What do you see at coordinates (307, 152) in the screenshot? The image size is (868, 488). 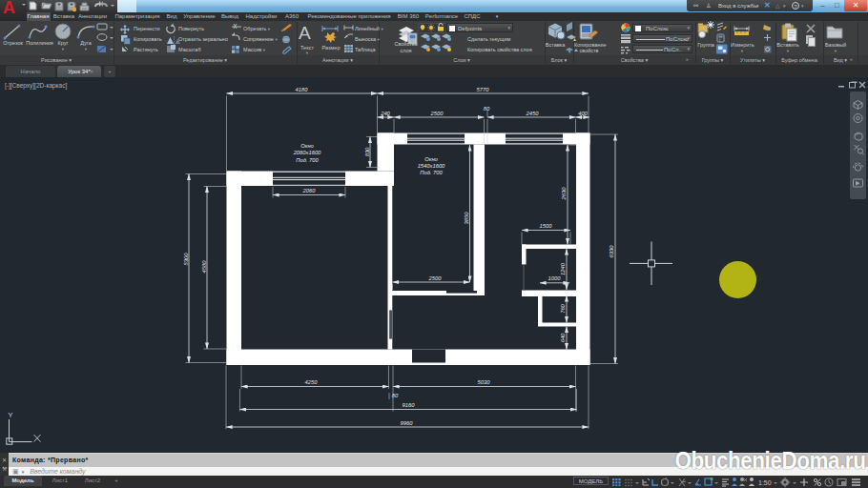 I see `svg-text: 2060х1600` at bounding box center [307, 152].